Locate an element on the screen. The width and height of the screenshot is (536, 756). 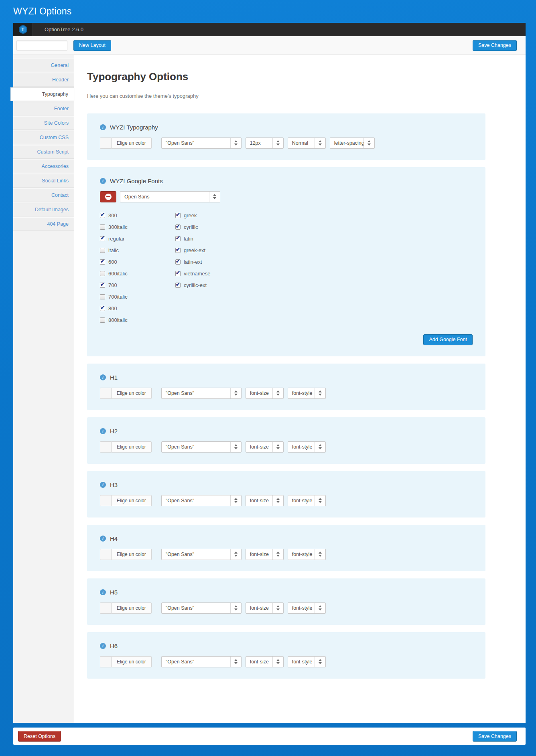
sidebar-item-site-colors: Site Colors is located at coordinates (43, 123).